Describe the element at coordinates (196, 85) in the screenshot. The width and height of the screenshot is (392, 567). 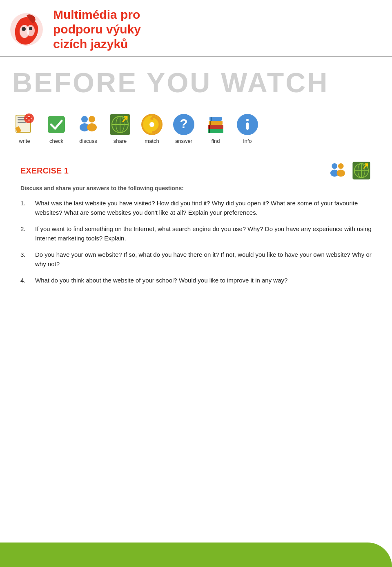
I see `page-title: BEFORE YOU WATCH` at that location.